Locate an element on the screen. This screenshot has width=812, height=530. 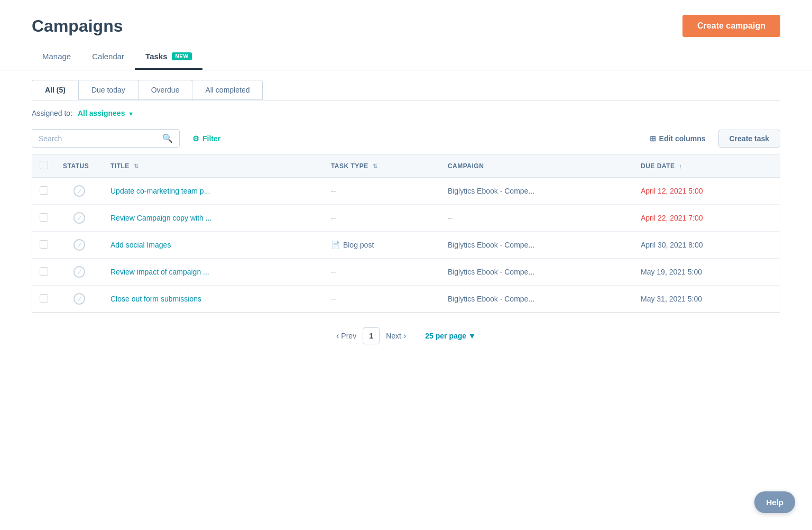
next-page-button: Next › is located at coordinates (396, 336).